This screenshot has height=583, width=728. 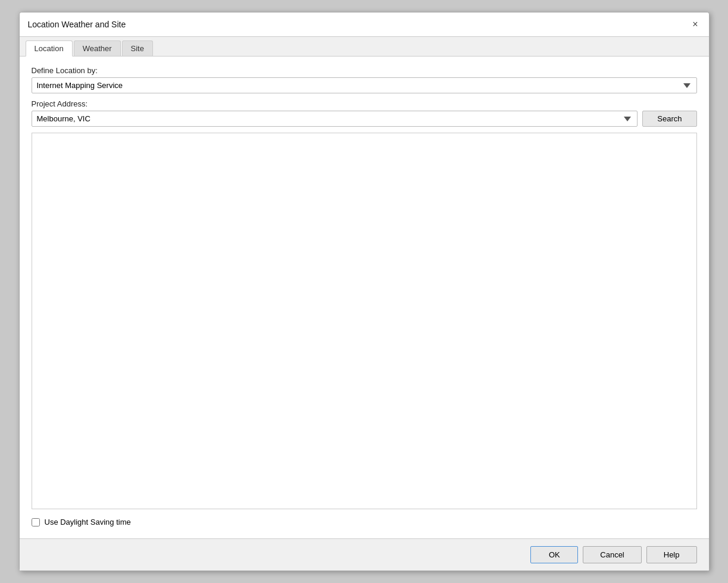 What do you see at coordinates (364, 86) in the screenshot?
I see `define-location-dropdown: Internet Mapping Service` at bounding box center [364, 86].